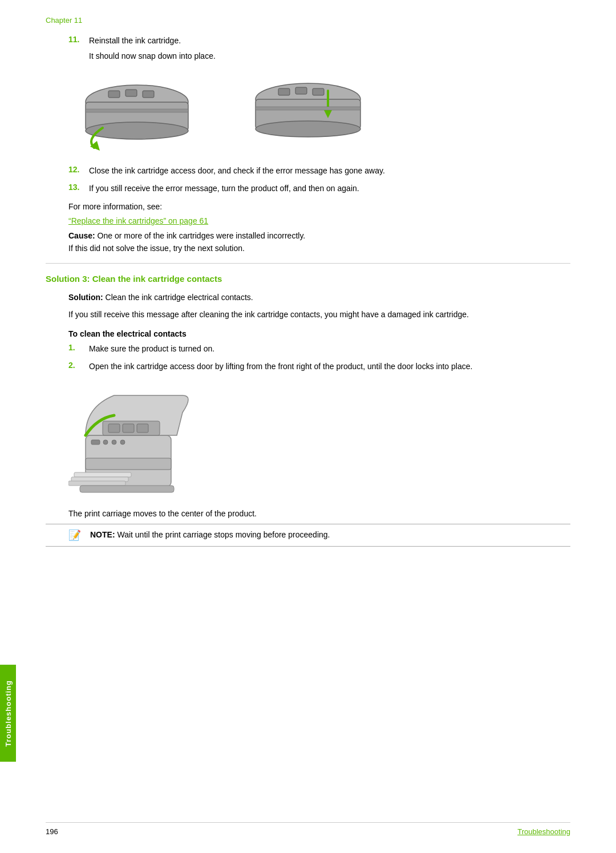 The width and height of the screenshot is (616, 853). Describe the element at coordinates (319, 41) in the screenshot. I see `step-11-line: 11. Reinstall the ink cartridge.` at that location.